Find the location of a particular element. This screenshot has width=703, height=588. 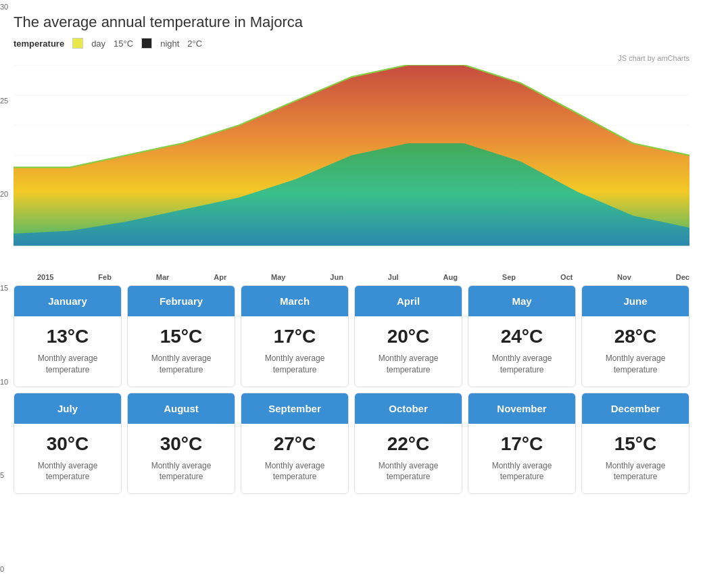

y-label-30: 30 is located at coordinates (4, 7).